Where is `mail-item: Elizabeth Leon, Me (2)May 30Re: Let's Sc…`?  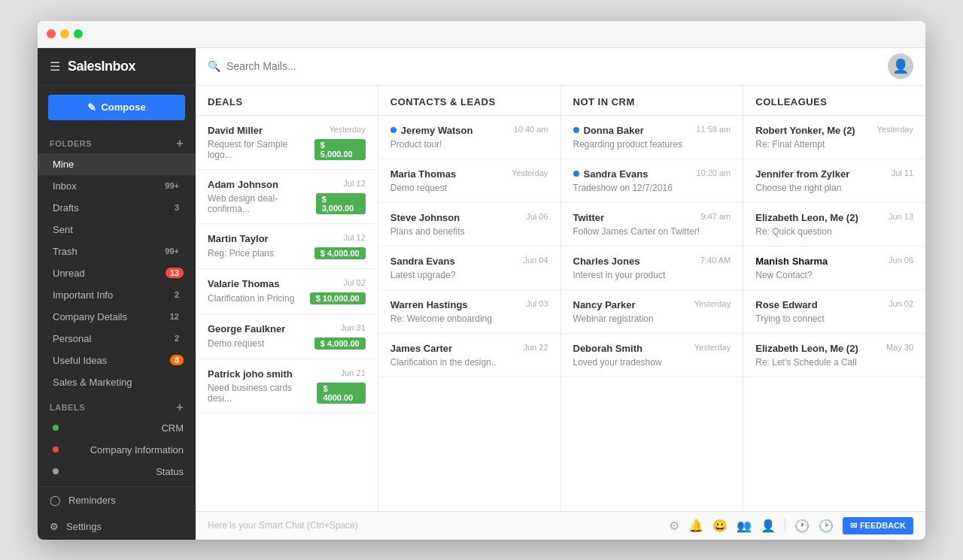
mail-item: Elizabeth Leon, Me (2)May 30Re: Let's Sc… is located at coordinates (834, 356).